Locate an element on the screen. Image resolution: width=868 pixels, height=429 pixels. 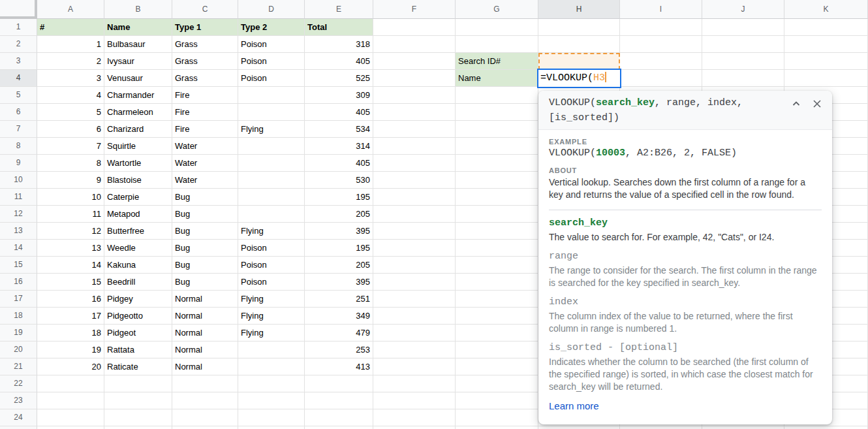
cell-E25 is located at coordinates (339, 428).